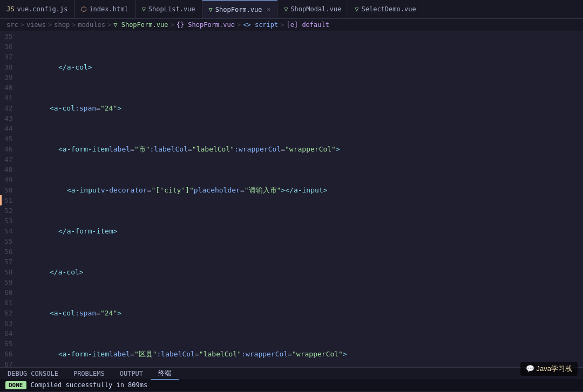 Image resolution: width=583 pixels, height=392 pixels. What do you see at coordinates (356, 9) in the screenshot?
I see `tab-icon-selectdemo: ▽` at bounding box center [356, 9].